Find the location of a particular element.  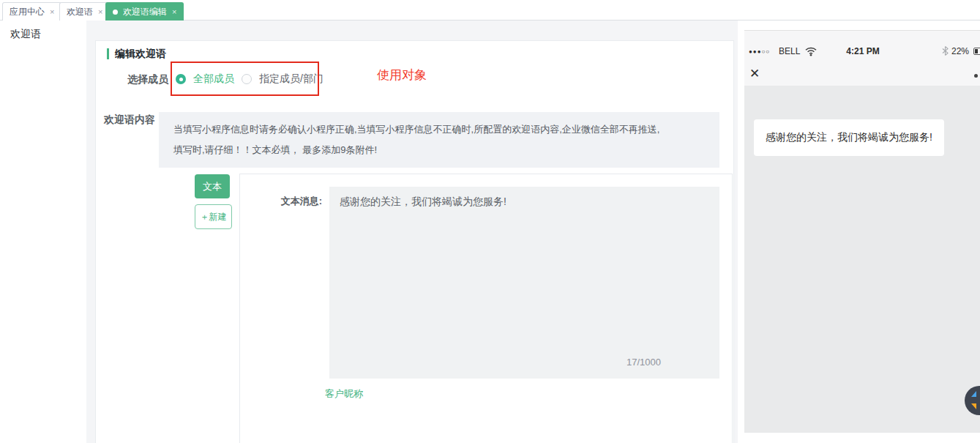

phone-input-bar is located at coordinates (862, 438).